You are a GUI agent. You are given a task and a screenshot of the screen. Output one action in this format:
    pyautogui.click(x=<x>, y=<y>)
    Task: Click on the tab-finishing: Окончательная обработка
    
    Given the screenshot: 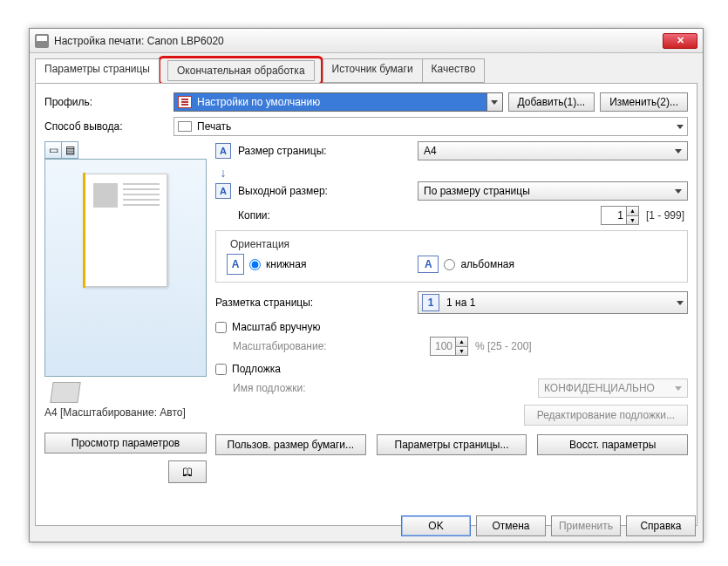 What is the action you would take?
    pyautogui.click(x=241, y=71)
    